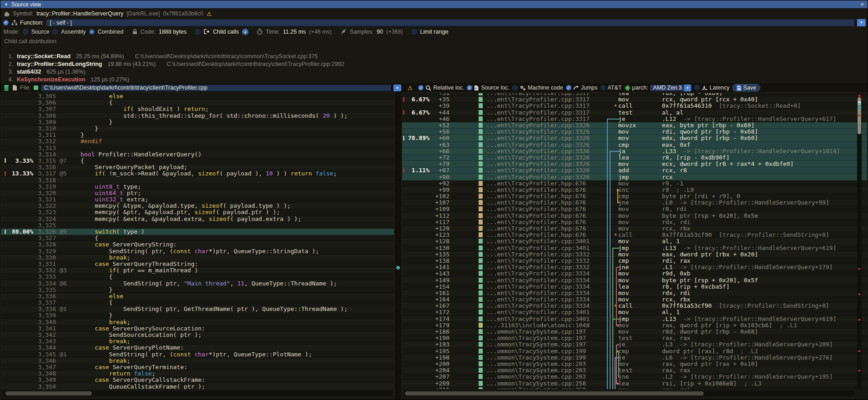  What do you see at coordinates (398, 268) in the screenshot?
I see `splitter-grip-icon` at bounding box center [398, 268].